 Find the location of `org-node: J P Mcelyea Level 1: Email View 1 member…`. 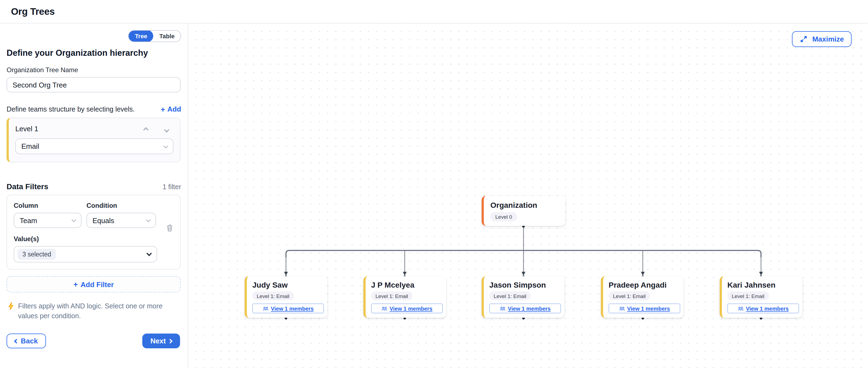

org-node: J P Mcelyea Level 1: Email View 1 member… is located at coordinates (405, 297).